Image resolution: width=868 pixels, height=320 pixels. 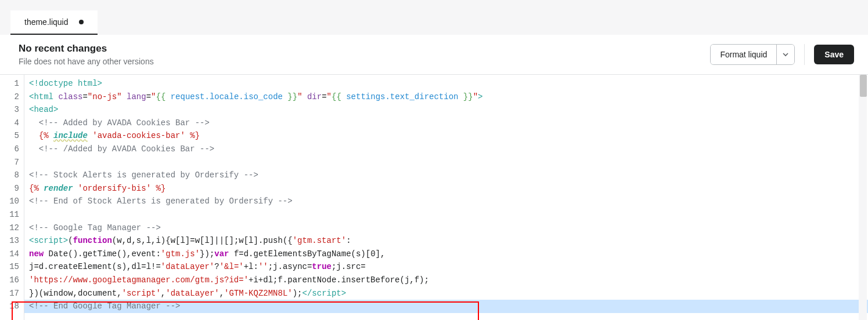 What do you see at coordinates (86, 49) in the screenshot?
I see `header-title: No recent changes` at bounding box center [86, 49].